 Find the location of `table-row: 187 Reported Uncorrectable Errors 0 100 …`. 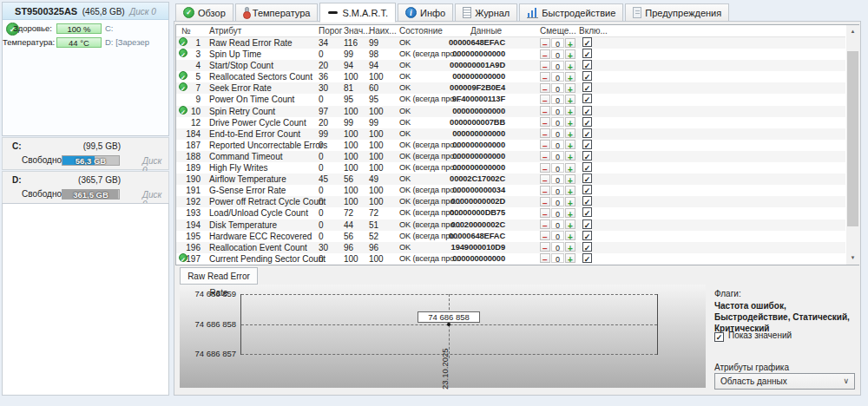

table-row: 187 Reported Uncorrectable Errors 0 100 … is located at coordinates (510, 146).